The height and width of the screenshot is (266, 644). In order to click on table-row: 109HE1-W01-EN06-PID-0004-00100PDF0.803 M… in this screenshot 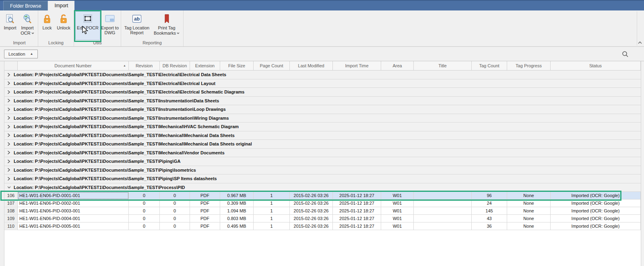, I will do `click(320, 218)`.